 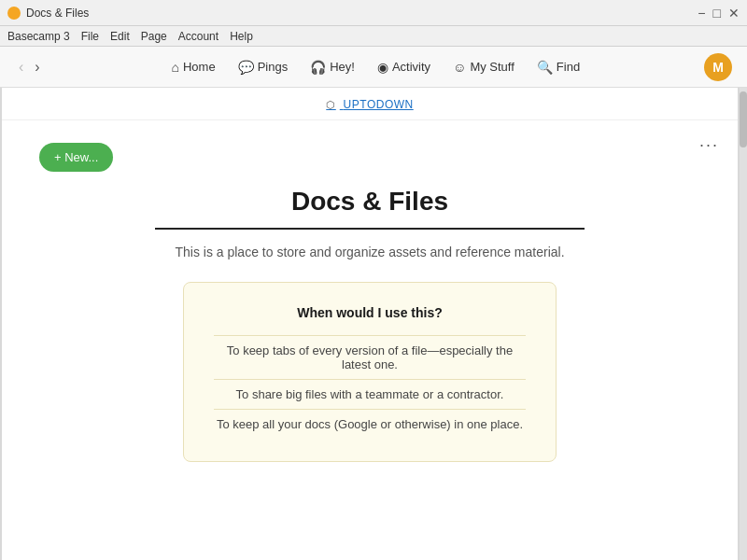 I want to click on uptodown-banner: ⬡ UPTODOWN, so click(x=370, y=105).